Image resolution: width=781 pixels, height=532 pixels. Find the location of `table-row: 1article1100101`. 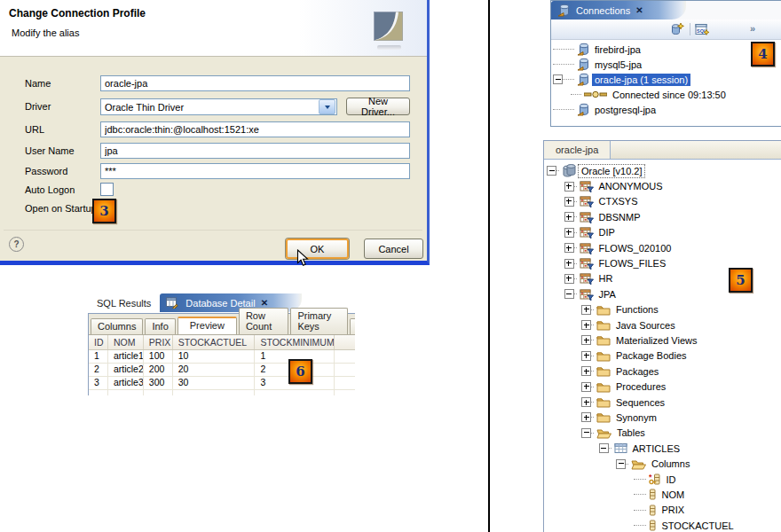

table-row: 1article1100101 is located at coordinates (222, 356).